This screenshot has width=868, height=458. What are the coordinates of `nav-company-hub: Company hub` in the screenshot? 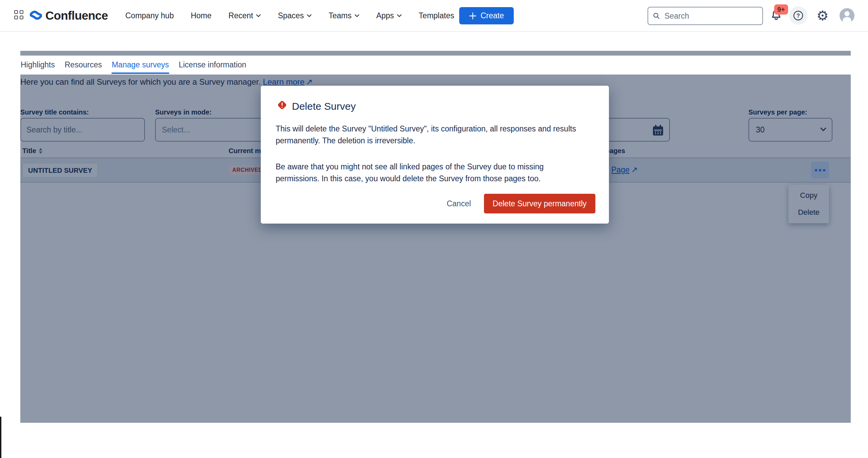 It's located at (150, 16).